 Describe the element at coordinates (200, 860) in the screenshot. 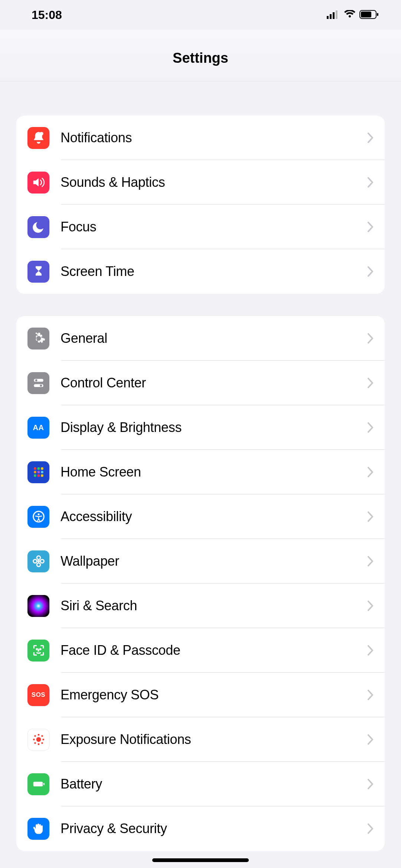

I see `home-indicator` at that location.